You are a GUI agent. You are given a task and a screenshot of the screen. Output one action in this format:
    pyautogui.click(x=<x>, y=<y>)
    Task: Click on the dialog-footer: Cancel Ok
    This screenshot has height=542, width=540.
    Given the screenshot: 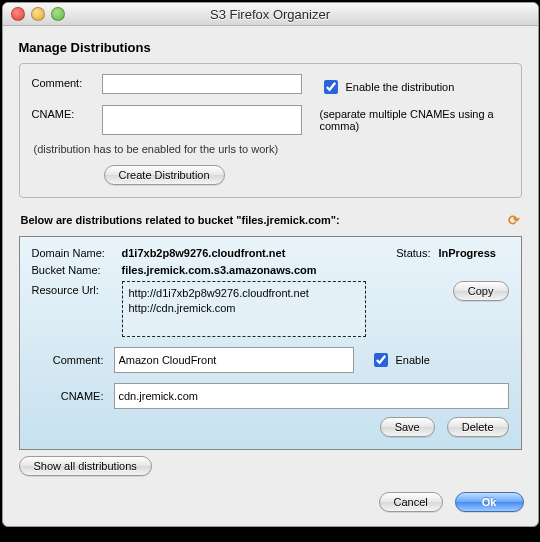 What is the action you would take?
    pyautogui.click(x=270, y=506)
    